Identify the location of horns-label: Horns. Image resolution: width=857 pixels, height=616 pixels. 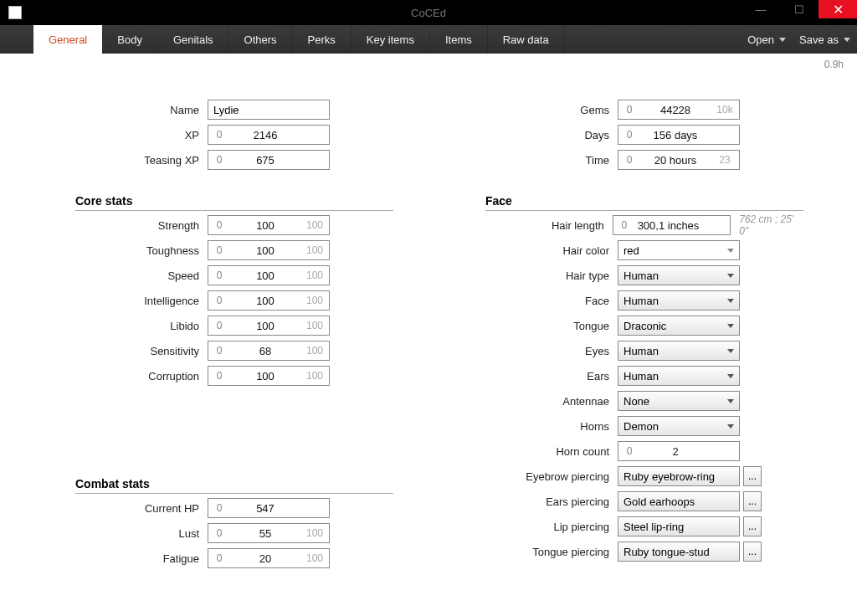
(531, 427).